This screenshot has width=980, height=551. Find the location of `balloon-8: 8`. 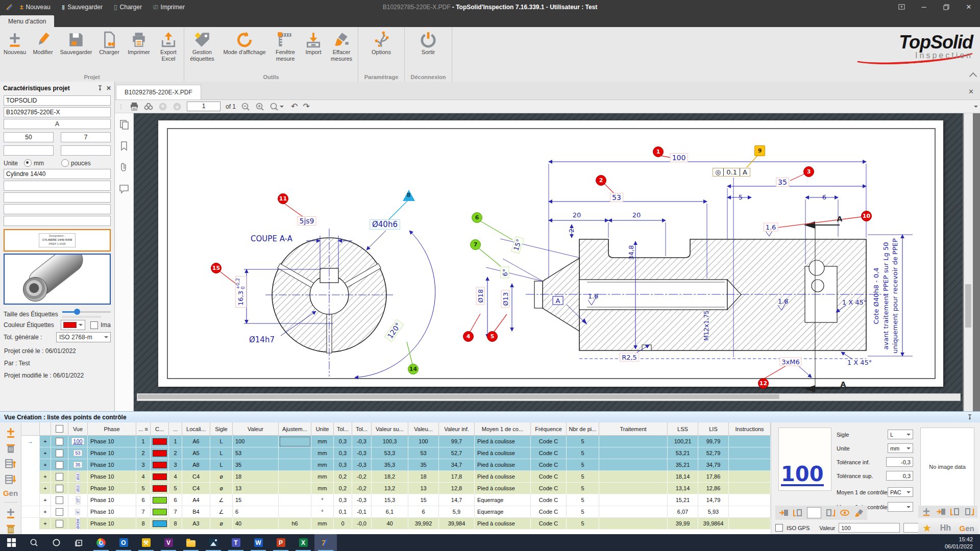

balloon-8: 8 is located at coordinates (408, 195).